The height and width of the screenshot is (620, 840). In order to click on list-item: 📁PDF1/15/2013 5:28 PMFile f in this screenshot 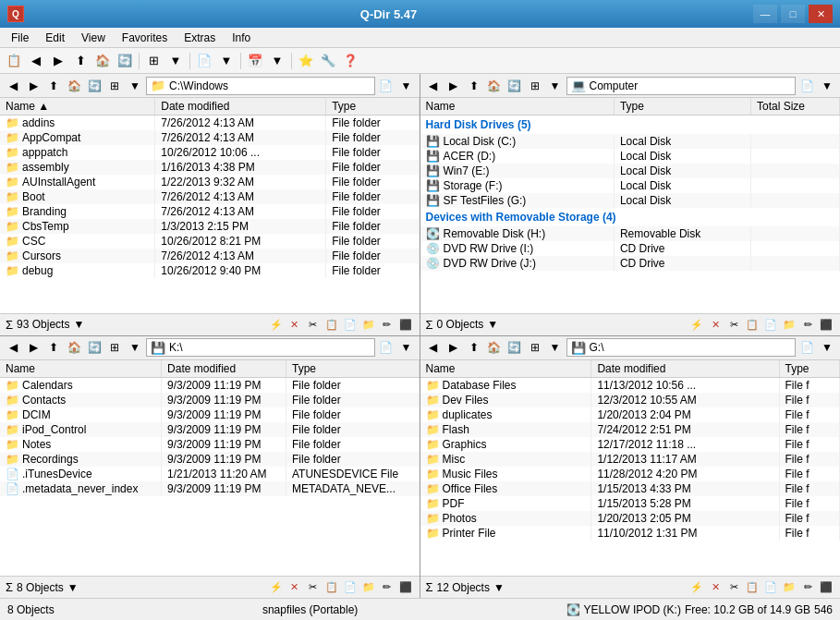, I will do `click(630, 504)`.